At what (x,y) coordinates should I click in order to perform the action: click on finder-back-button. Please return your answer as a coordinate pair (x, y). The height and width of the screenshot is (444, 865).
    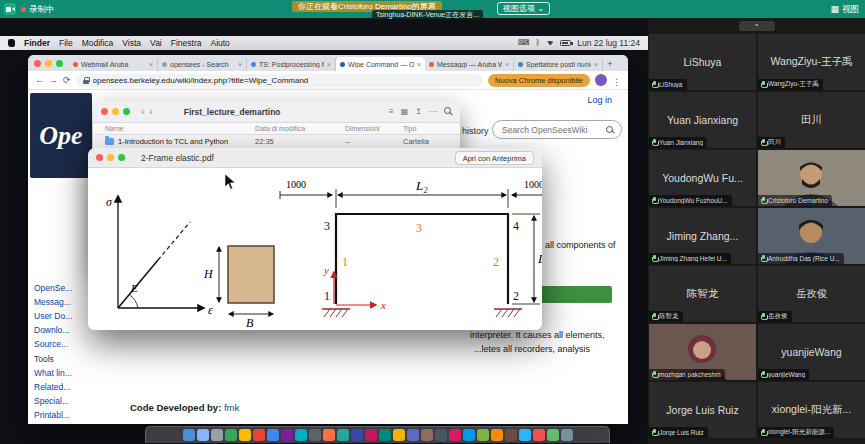
    Looking at the image, I should click on (142, 112).